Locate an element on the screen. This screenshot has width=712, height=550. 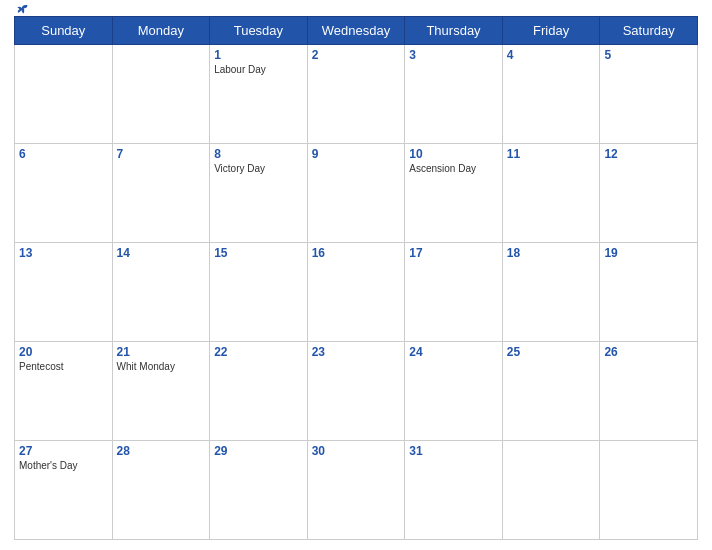
calendar-cell: 10Ascension Day is located at coordinates (454, 194).